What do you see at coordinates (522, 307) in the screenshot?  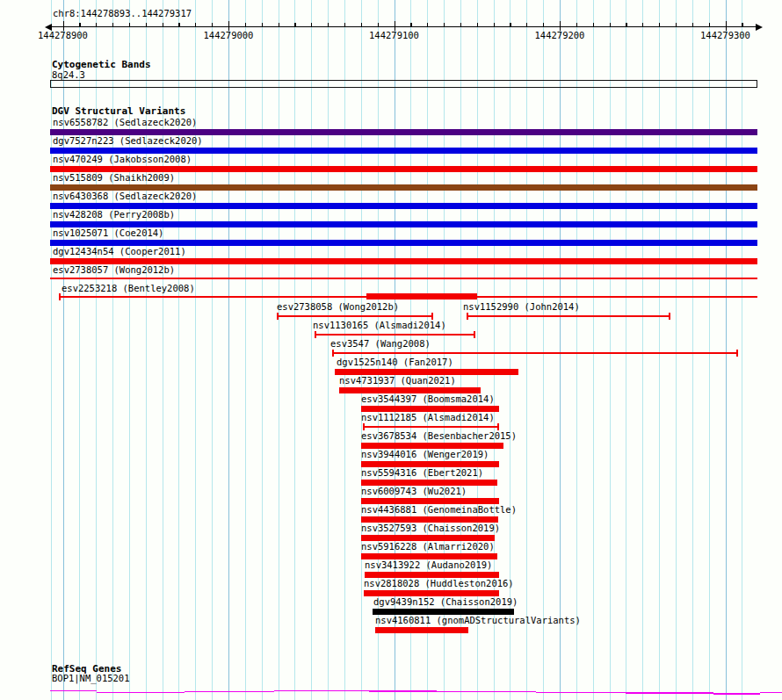 I see `variant-label: nsv1152990 (John2014)` at bounding box center [522, 307].